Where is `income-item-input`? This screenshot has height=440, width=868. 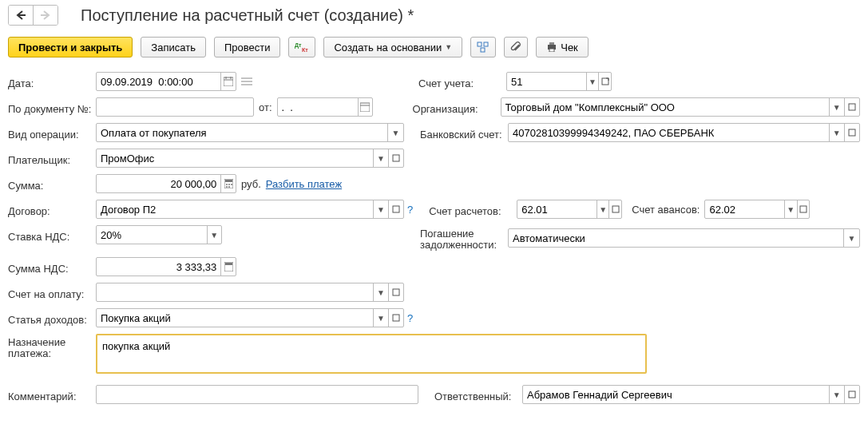 income-item-input is located at coordinates (235, 318).